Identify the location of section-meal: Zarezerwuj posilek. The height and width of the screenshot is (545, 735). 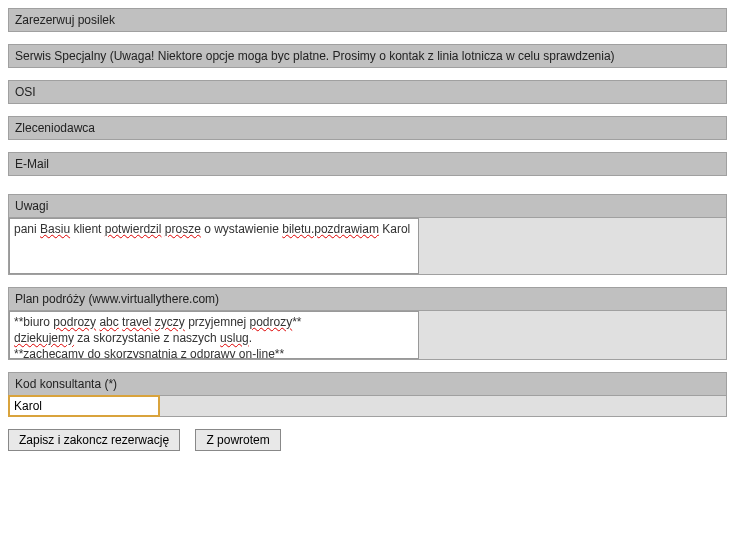
(368, 20).